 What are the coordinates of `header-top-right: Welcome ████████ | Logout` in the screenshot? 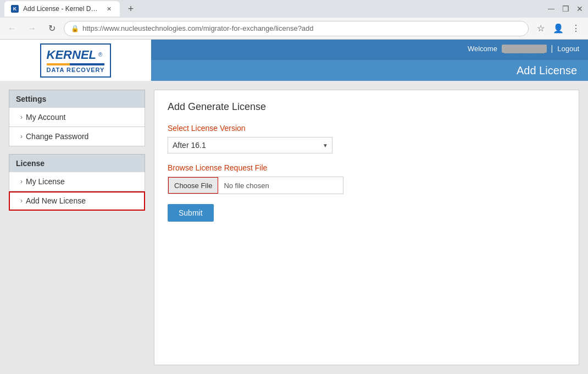 It's located at (369, 48).